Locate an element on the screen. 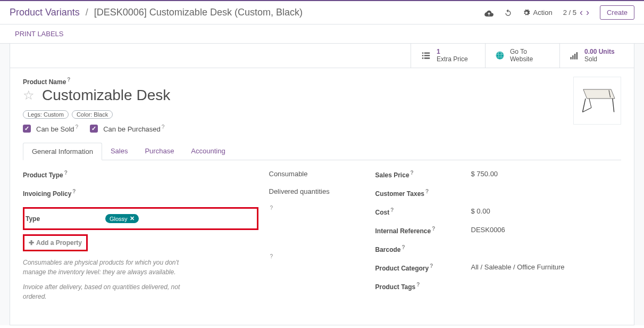  internal-reference-value: DESK0006 is located at coordinates (541, 230).